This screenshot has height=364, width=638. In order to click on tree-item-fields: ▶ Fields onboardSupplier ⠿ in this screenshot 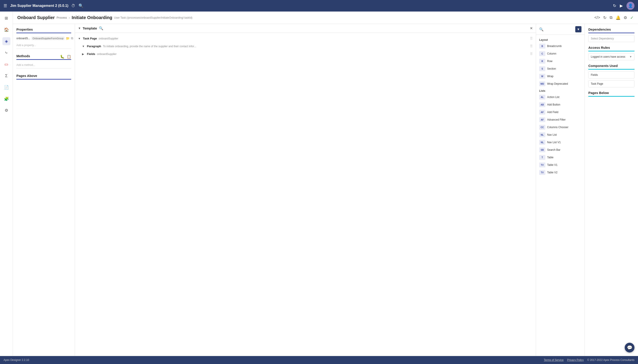, I will do `click(306, 54)`.